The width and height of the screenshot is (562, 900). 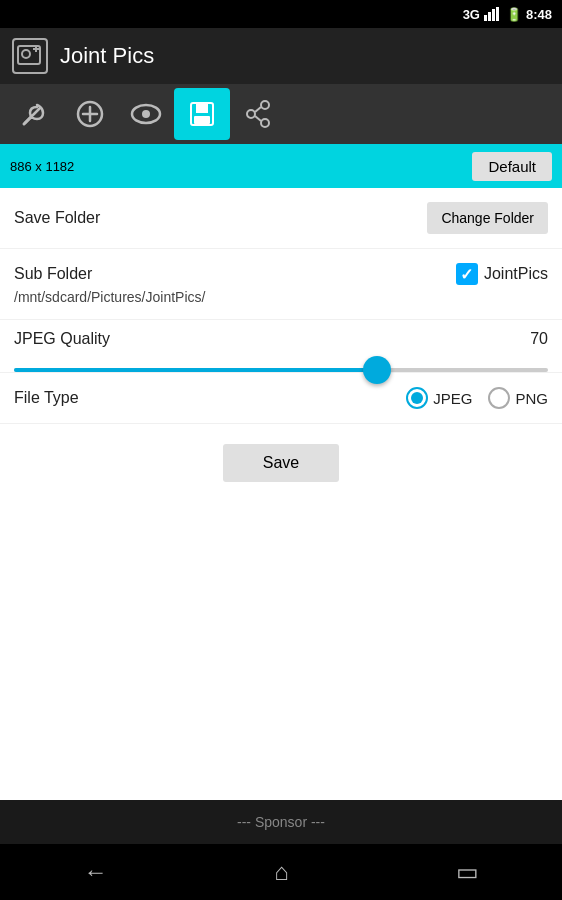 I want to click on radio-jpeg-inner, so click(x=417, y=398).